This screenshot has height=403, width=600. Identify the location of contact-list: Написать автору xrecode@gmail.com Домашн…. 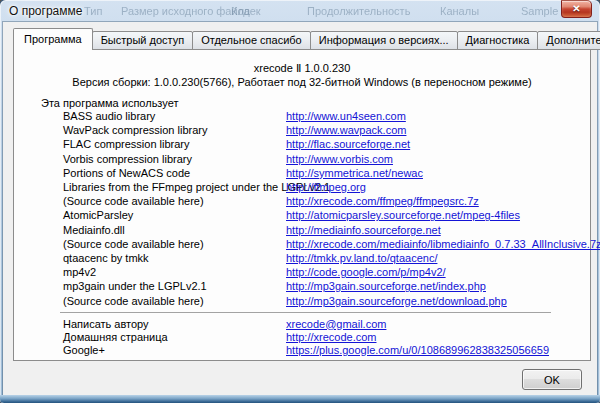
(324, 337).